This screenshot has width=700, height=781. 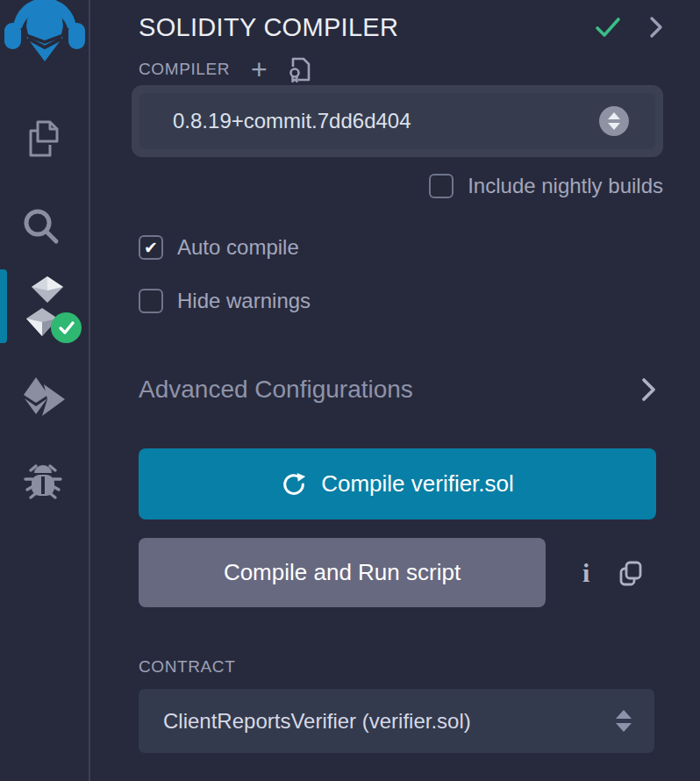 What do you see at coordinates (151, 301) in the screenshot?
I see `hide-warnings-checkbox` at bounding box center [151, 301].